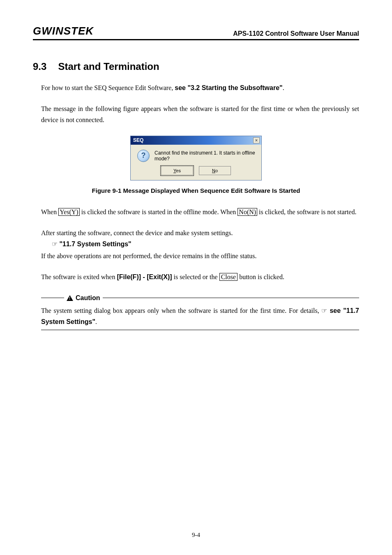 Image resolution: width=392 pixels, height=555 pixels. What do you see at coordinates (196, 191) in the screenshot?
I see `figure-caption: Figure 9-1 Message Displayed When Sequen…` at bounding box center [196, 191].